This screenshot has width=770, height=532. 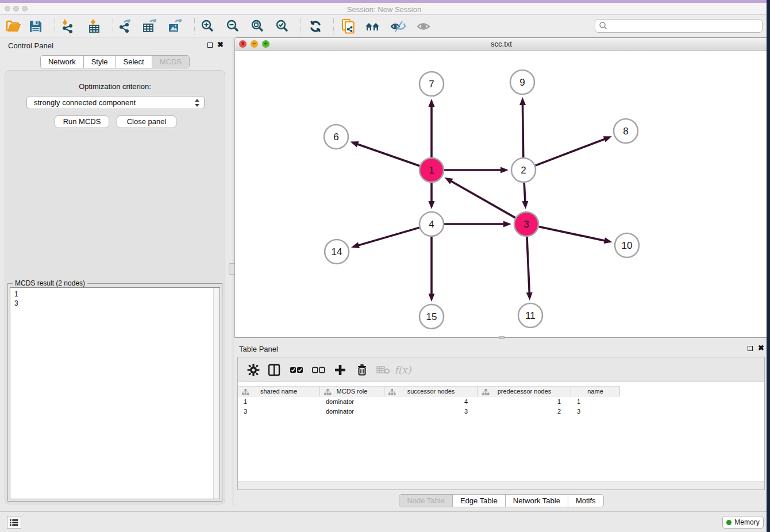 I want to click on cell-predecessor-nodes: 1, so click(x=525, y=402).